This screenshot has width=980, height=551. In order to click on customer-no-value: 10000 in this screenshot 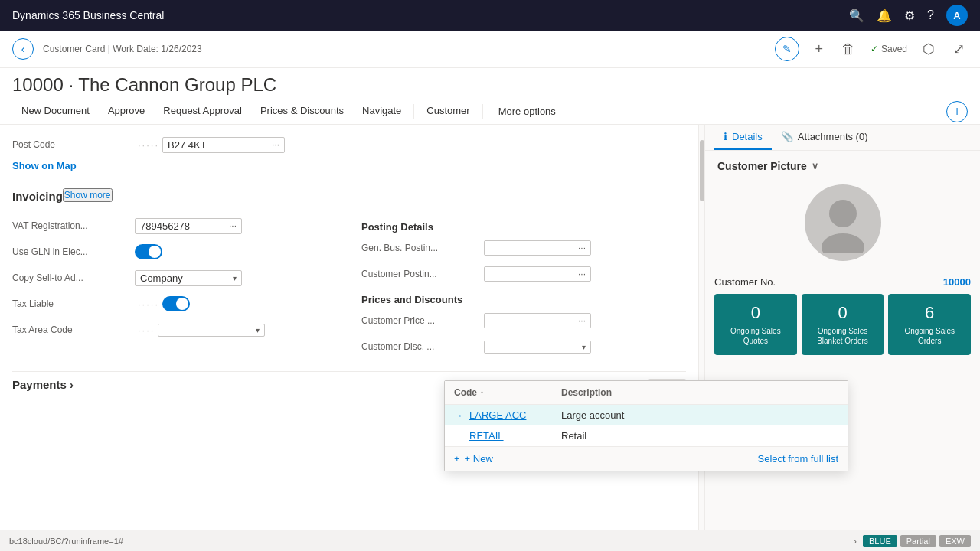, I will do `click(957, 282)`.